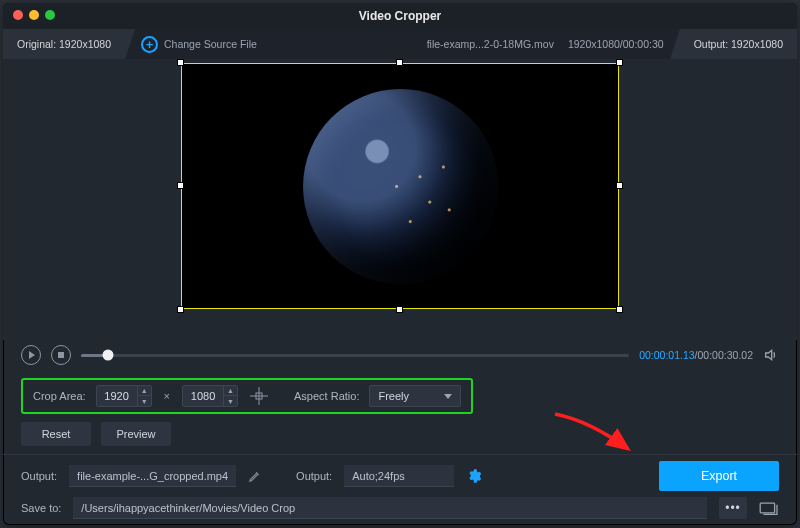 This screenshot has width=800, height=528. Describe the element at coordinates (56, 434) in the screenshot. I see `reset-button: Reset` at that location.